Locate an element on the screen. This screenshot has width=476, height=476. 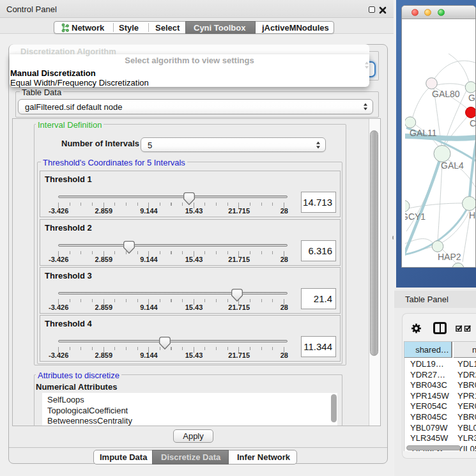
svg-text: C is located at coordinates (473, 123).